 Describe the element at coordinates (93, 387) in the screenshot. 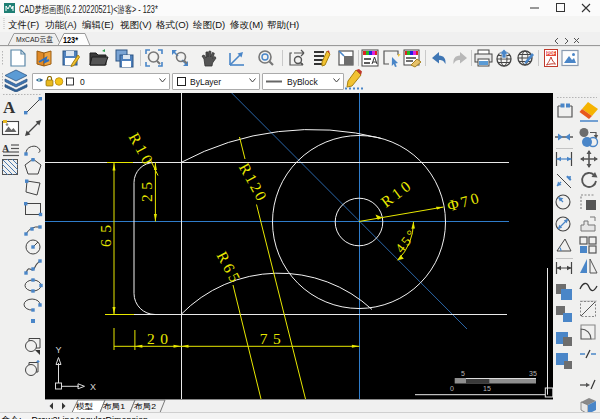

I see `svg-text: X` at that location.